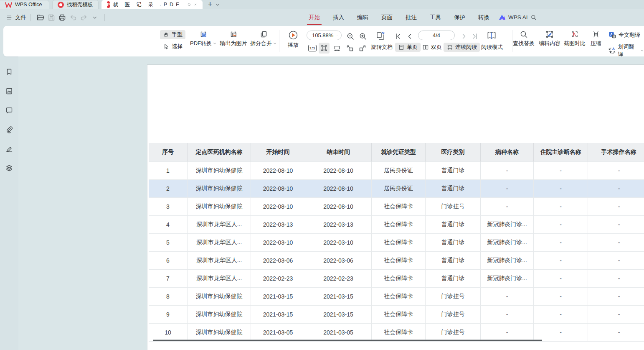  What do you see at coordinates (534, 18) in the screenshot?
I see `search-icon` at bounding box center [534, 18].